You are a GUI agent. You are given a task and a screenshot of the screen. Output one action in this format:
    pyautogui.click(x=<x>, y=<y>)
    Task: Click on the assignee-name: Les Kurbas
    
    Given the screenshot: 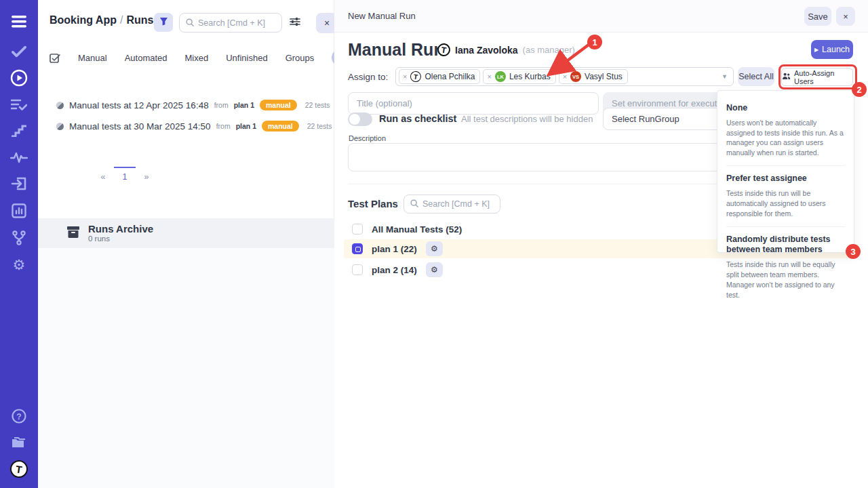 What is the action you would take?
    pyautogui.click(x=530, y=77)
    